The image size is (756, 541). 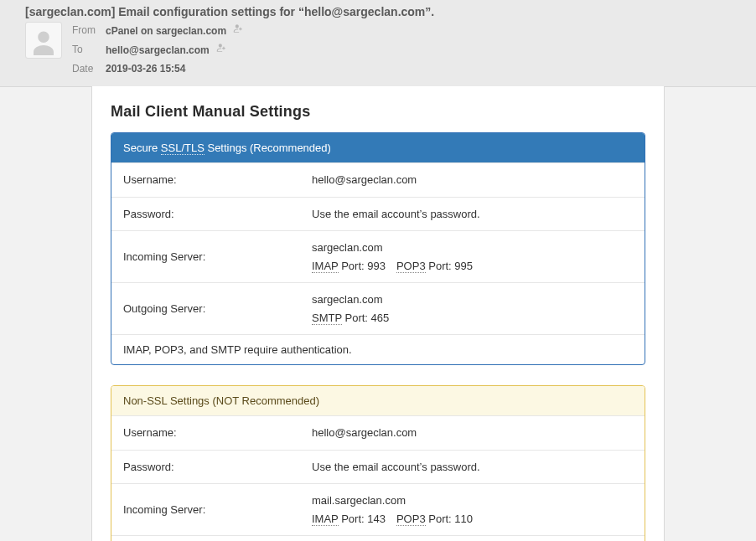 What do you see at coordinates (183, 148) in the screenshot?
I see `ssl-tls-abbr: SSL/TLS` at bounding box center [183, 148].